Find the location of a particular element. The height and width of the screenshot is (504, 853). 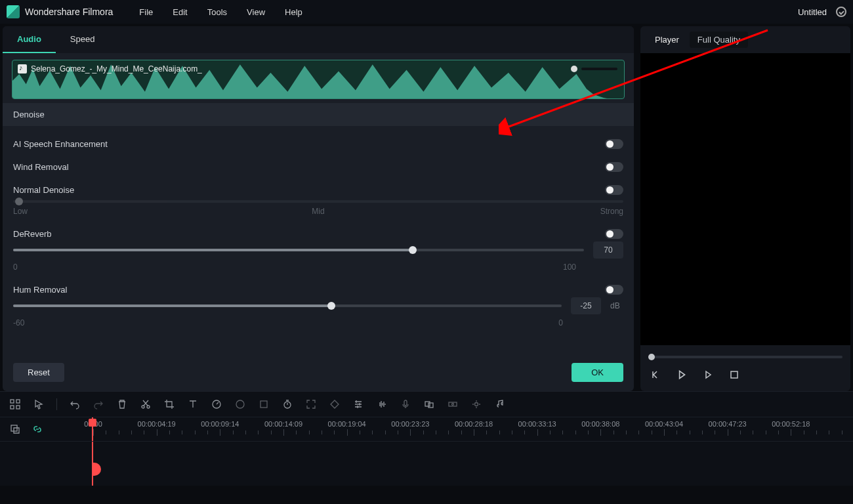

main-menu: File Edit Tools View Help is located at coordinates (220, 12).